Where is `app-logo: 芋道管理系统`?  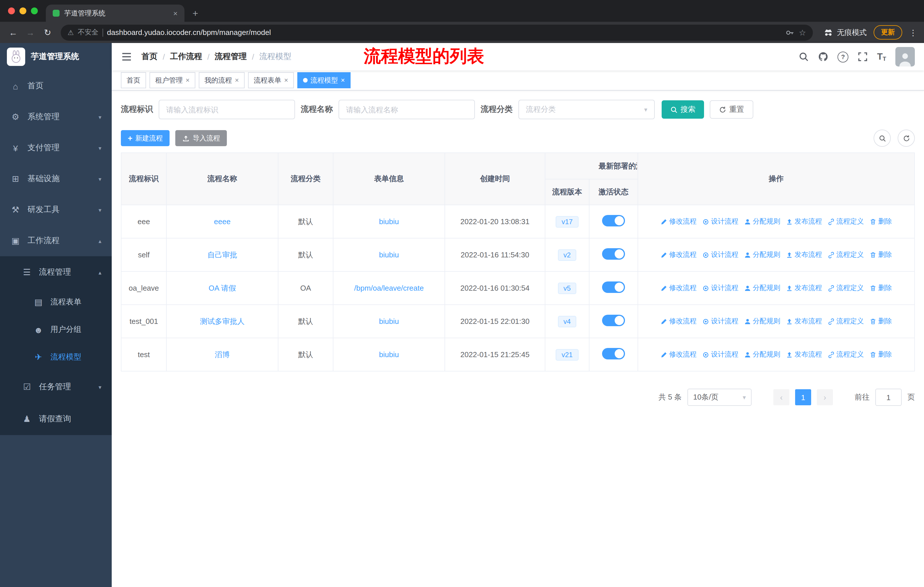
app-logo: 芋道管理系统 is located at coordinates (56, 57).